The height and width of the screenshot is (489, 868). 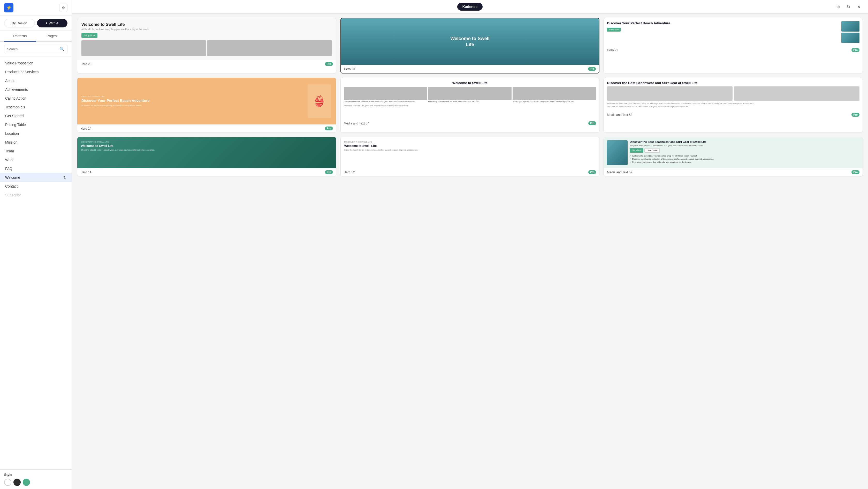 I want to click on hero25-label: Hero 25, so click(x=86, y=64).